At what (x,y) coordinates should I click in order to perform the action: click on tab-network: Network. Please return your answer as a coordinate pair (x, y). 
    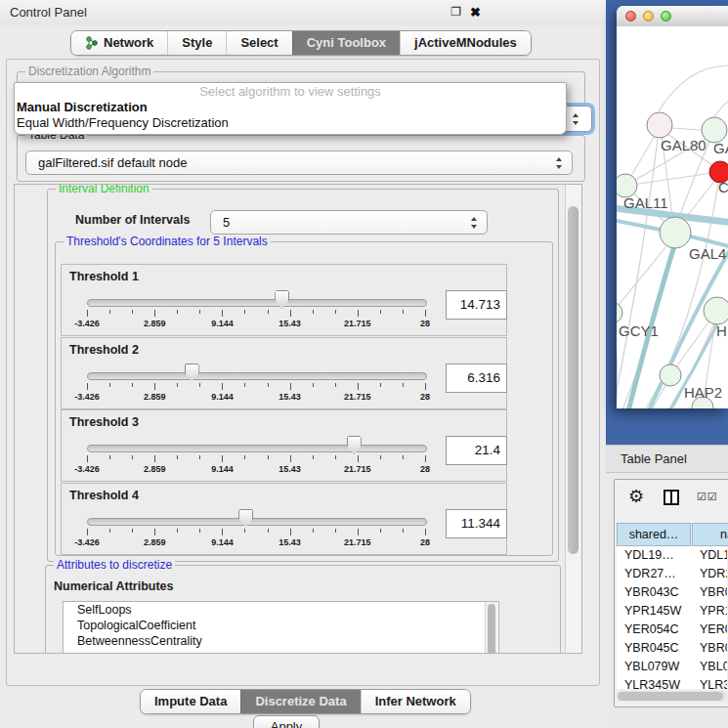
    Looking at the image, I should click on (119, 43).